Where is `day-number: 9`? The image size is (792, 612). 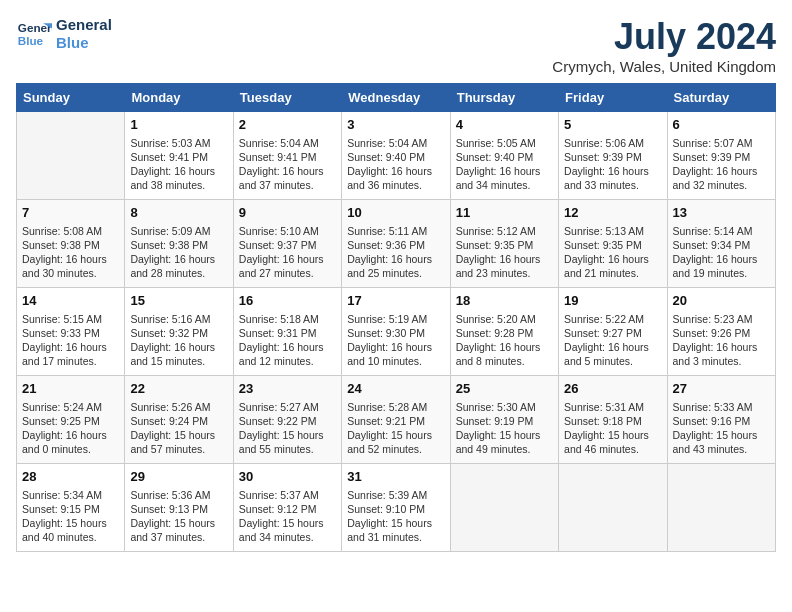 day-number: 9 is located at coordinates (288, 213).